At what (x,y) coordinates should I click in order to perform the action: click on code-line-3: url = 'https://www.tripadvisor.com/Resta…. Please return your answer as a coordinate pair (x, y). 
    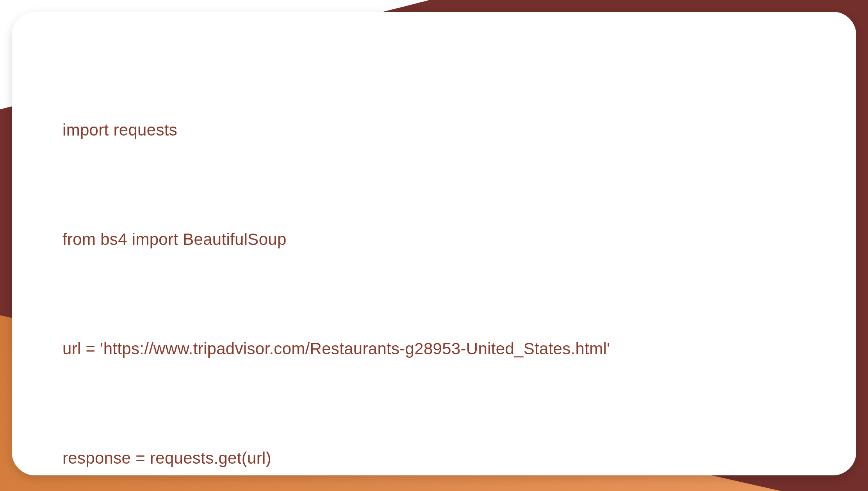
    Looking at the image, I should click on (434, 348).